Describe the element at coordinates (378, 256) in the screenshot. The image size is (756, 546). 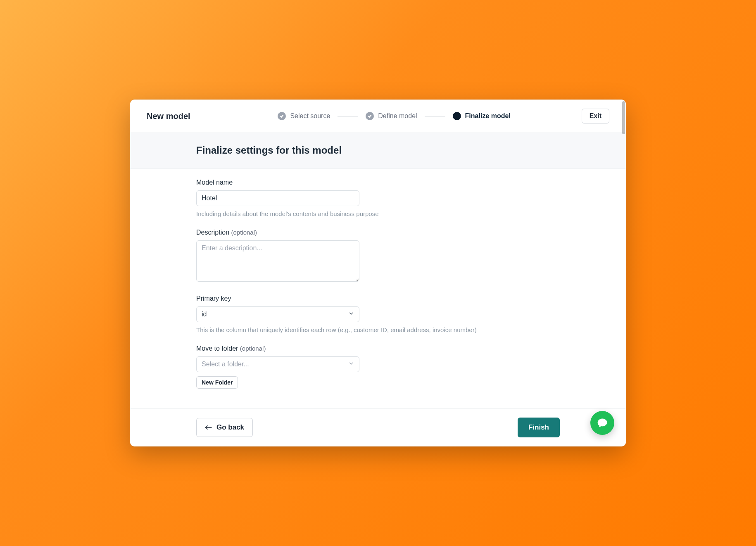
I see `field-description: Description (optional)` at that location.